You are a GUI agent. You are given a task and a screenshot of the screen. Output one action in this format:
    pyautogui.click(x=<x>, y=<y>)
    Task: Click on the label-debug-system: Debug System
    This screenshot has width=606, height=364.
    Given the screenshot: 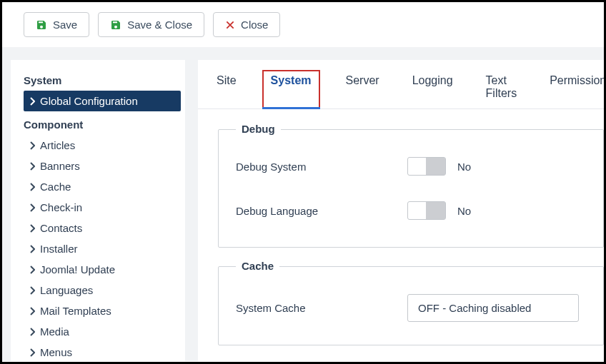 What is the action you would take?
    pyautogui.click(x=322, y=167)
    